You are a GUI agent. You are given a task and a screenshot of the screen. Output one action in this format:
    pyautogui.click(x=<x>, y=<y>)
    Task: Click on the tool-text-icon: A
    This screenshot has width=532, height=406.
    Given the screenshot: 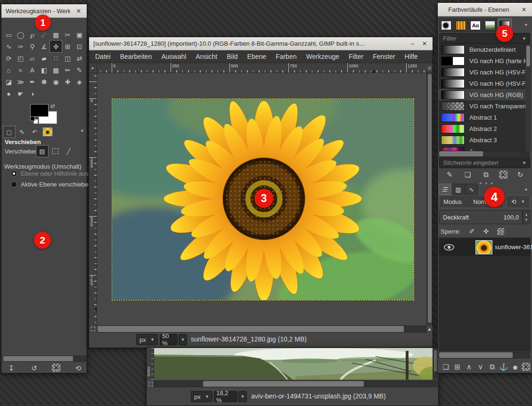 What is the action you would take?
    pyautogui.click(x=32, y=70)
    